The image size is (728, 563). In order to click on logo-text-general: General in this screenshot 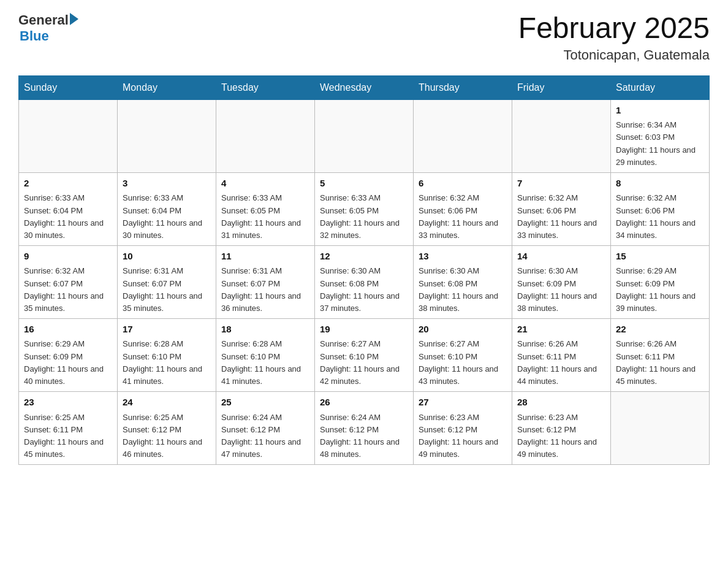, I will do `click(44, 20)`.